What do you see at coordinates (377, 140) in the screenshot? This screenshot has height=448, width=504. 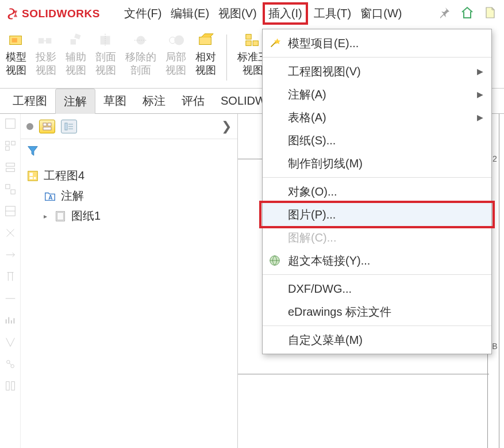 I see `menu-item-sheet: 图纸(S)...` at bounding box center [377, 140].